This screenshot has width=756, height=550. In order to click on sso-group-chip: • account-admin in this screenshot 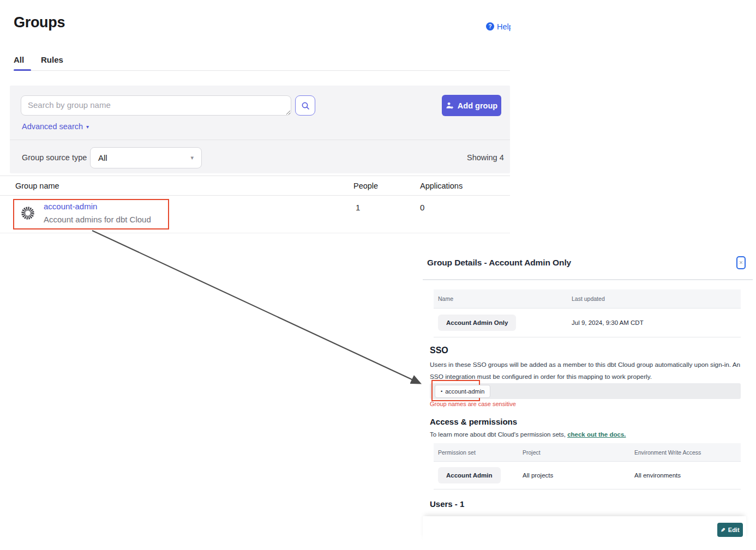, I will do `click(463, 391)`.